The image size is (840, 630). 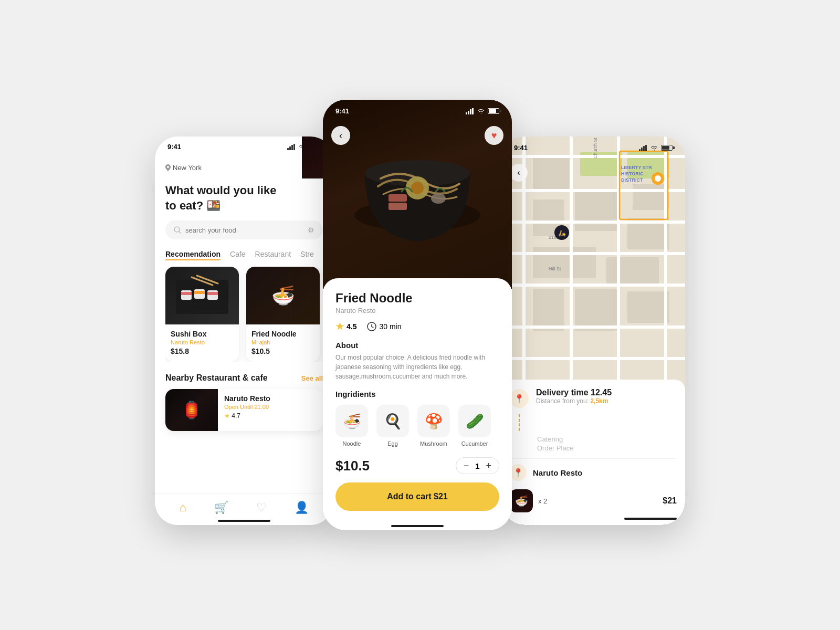 What do you see at coordinates (417, 194) in the screenshot?
I see `hero-overlay` at bounding box center [417, 194].